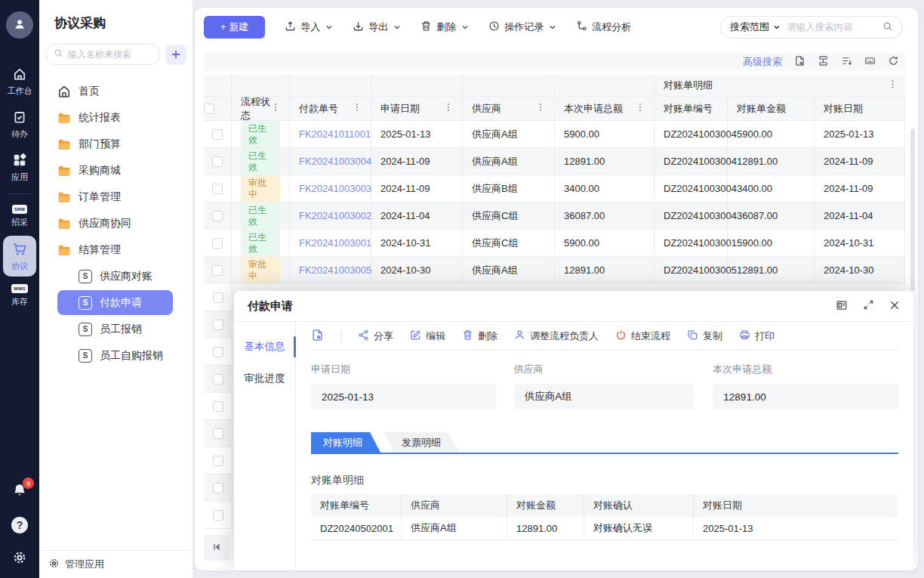  Describe the element at coordinates (20, 25) in the screenshot. I see `user-avatar` at that location.